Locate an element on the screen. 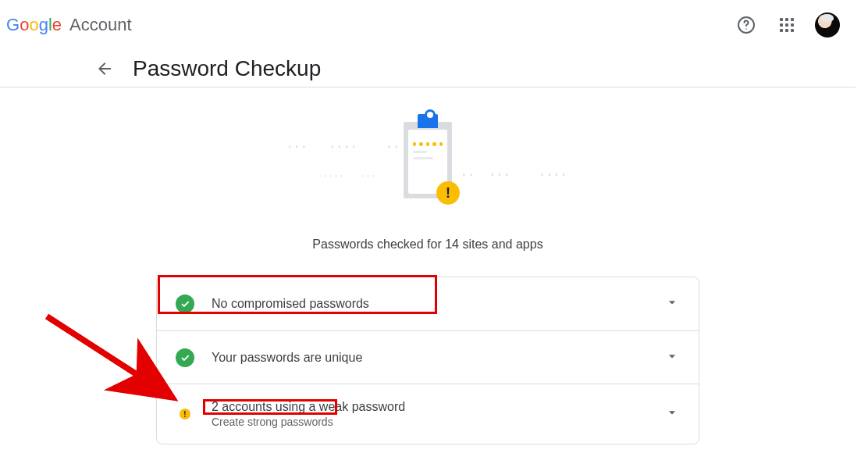  warning-badge-icon is located at coordinates (448, 193).